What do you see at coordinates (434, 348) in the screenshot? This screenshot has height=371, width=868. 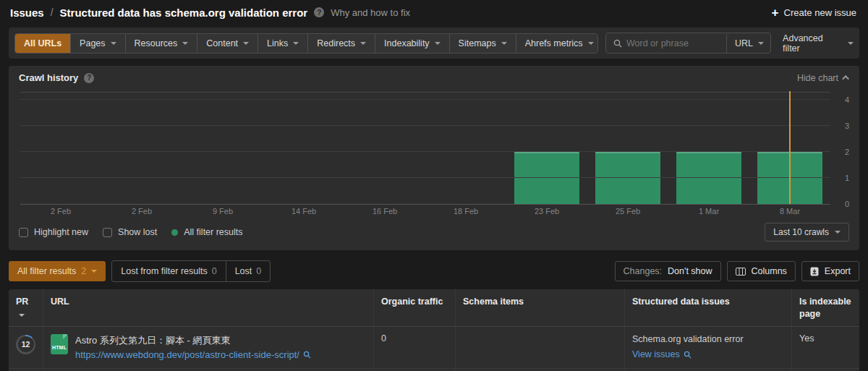 I see `table-row: 12 HTML Astro 系列文第九日：腳本 - 網頁東東 https://w…` at bounding box center [434, 348].